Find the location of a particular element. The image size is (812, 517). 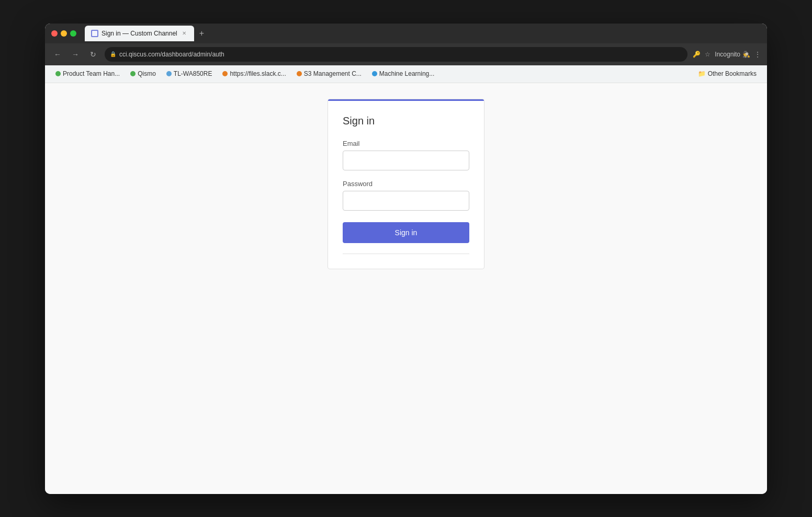

url-bar: 🔒 cci.qiscus.com/dashboard/admin/auth is located at coordinates (396, 54).